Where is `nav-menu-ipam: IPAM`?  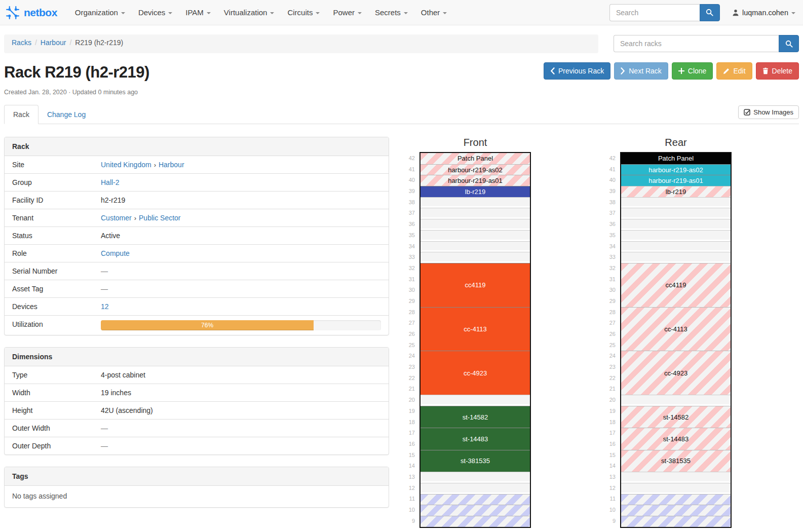 nav-menu-ipam: IPAM is located at coordinates (198, 12).